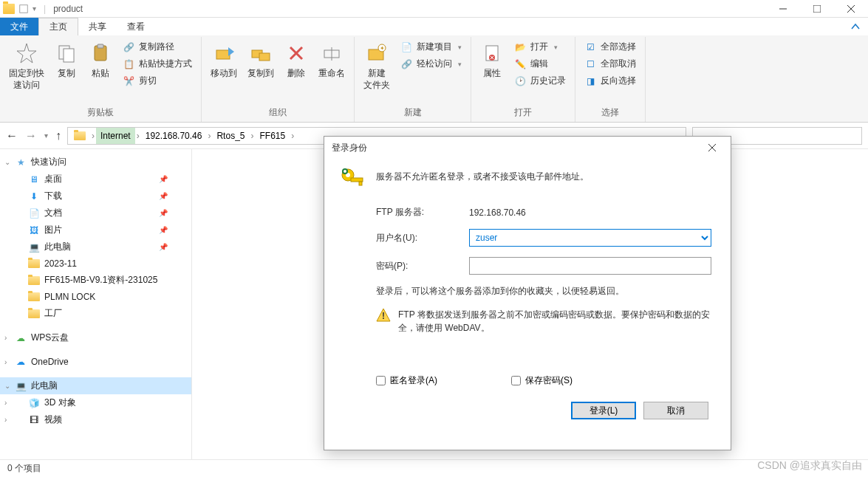  I want to click on easy-access-button: 🔗轻松访问▾, so click(431, 64).